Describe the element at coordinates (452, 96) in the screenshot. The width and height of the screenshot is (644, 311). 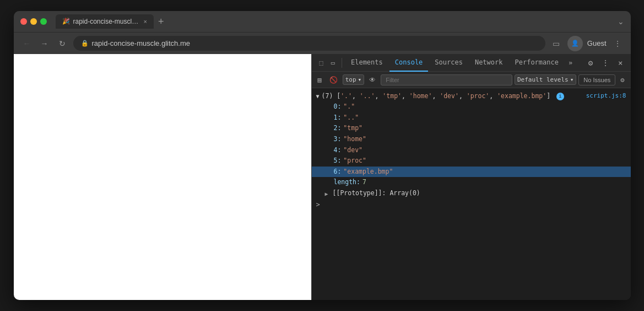
I see `array-summary-text: (7) ['.', '..', 'tmp', 'home', 'dev', 'p…` at that location.